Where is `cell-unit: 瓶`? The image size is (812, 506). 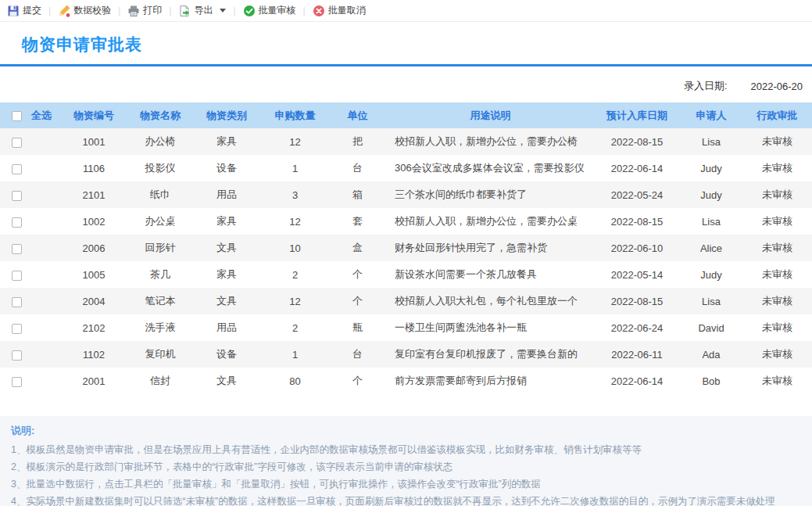
cell-unit: 瓶 is located at coordinates (358, 328).